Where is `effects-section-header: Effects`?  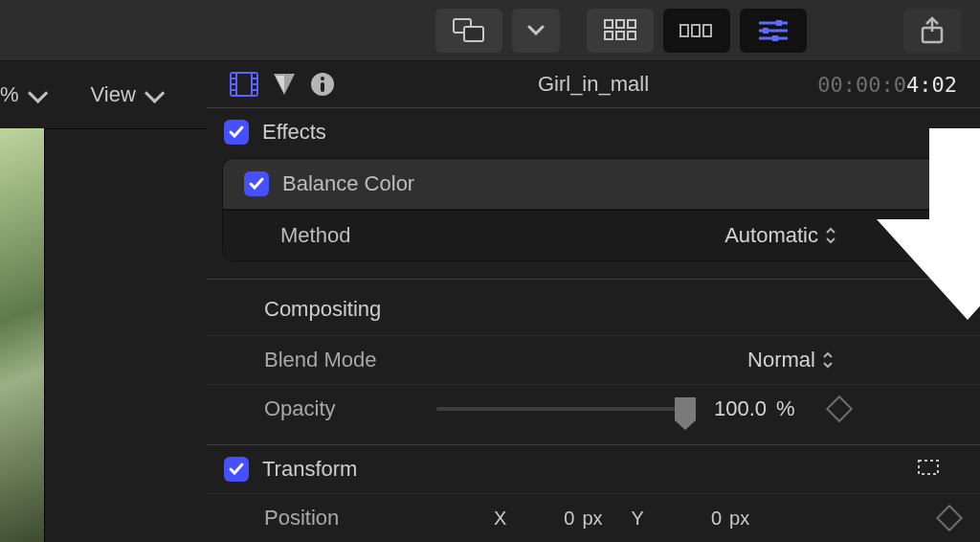 effects-section-header: Effects is located at coordinates (593, 132).